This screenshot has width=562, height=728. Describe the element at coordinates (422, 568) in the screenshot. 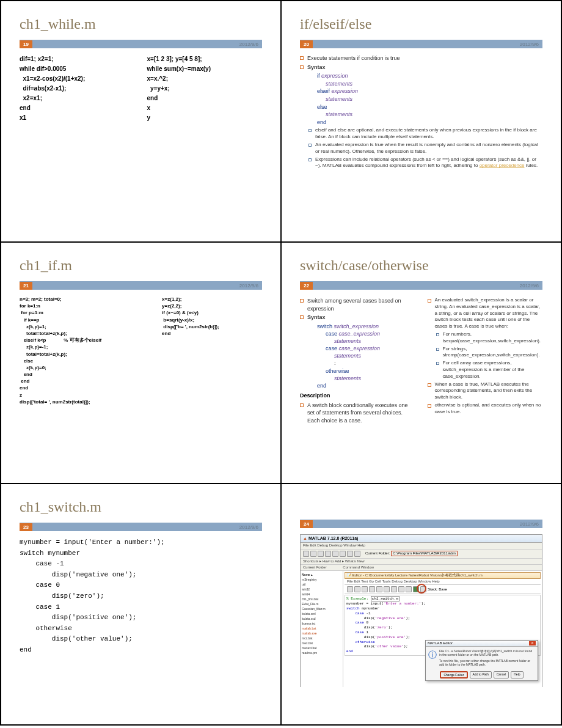

I see `panel-tabs: Current Folder Command Window` at that location.